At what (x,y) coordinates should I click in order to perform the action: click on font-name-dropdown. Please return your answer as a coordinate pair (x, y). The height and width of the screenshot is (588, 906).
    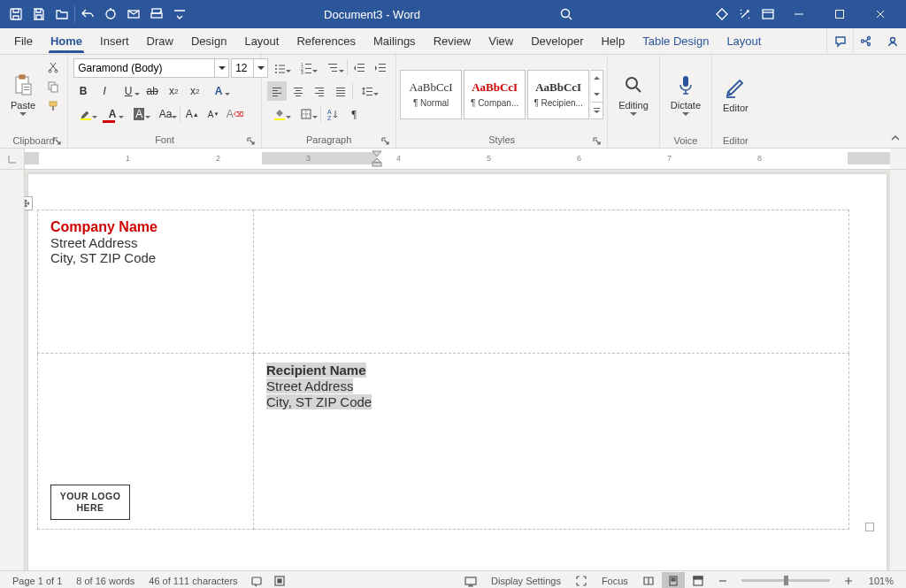
    Looking at the image, I should click on (222, 68).